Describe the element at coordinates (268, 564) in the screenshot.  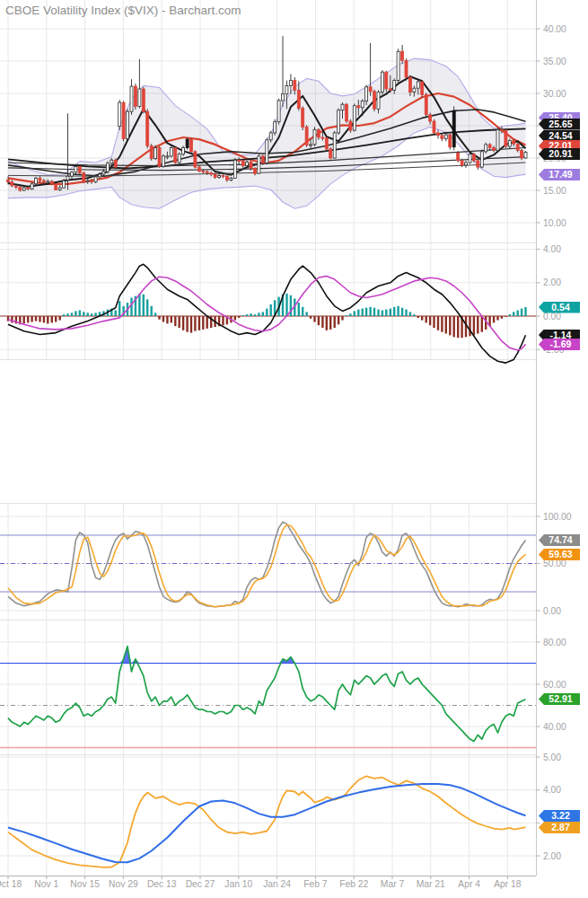
I see `stochastic-lines` at that location.